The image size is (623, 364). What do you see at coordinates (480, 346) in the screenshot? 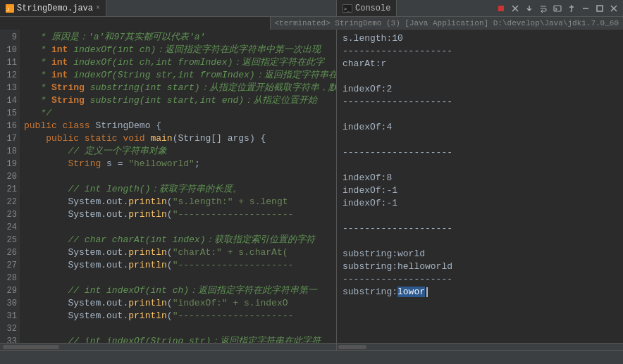
I see `console-scrollbar-h` at bounding box center [480, 346].